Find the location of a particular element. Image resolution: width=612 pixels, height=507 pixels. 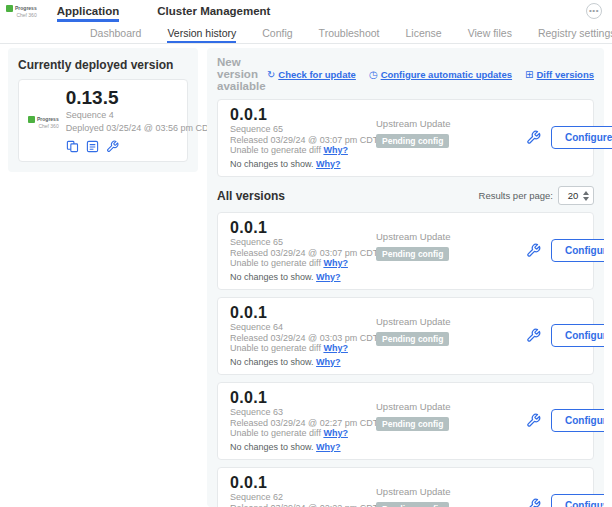

secondary-nav: Dashboard Version history Config Trouble… is located at coordinates (306, 33).